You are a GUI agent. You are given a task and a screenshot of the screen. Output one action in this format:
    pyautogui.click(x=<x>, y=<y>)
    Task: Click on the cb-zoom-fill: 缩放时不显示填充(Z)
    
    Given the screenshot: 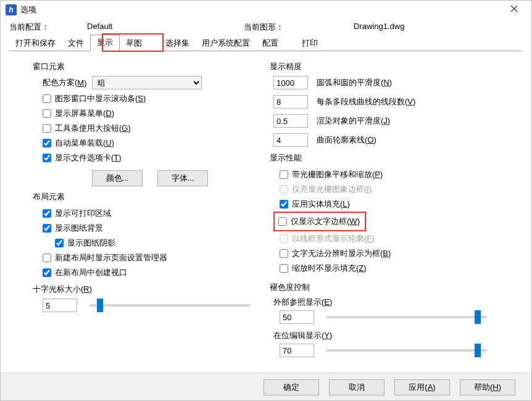 What is the action you would take?
    pyautogui.click(x=401, y=268)
    